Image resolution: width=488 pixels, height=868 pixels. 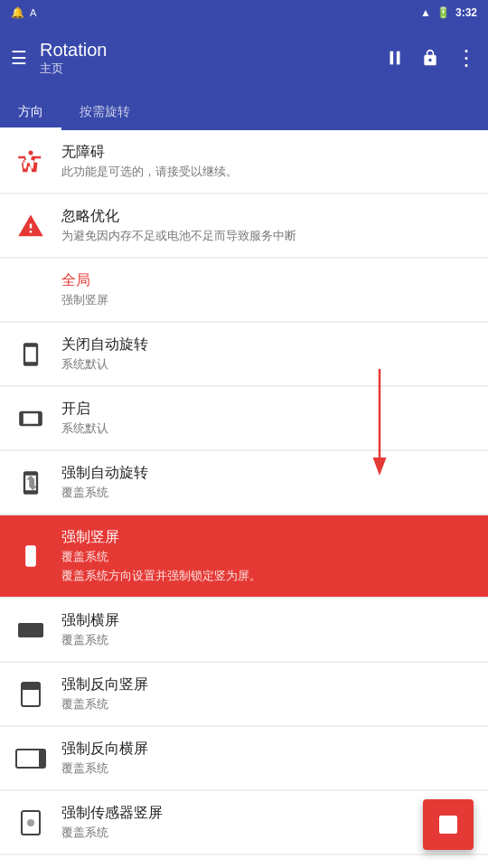 I want to click on open-icon, so click(x=31, y=419).